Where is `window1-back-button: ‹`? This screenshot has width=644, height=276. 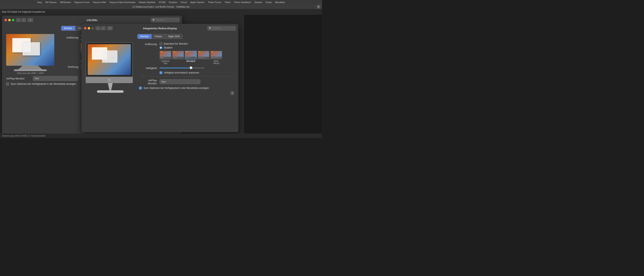 window1-back-button: ‹ is located at coordinates (18, 20).